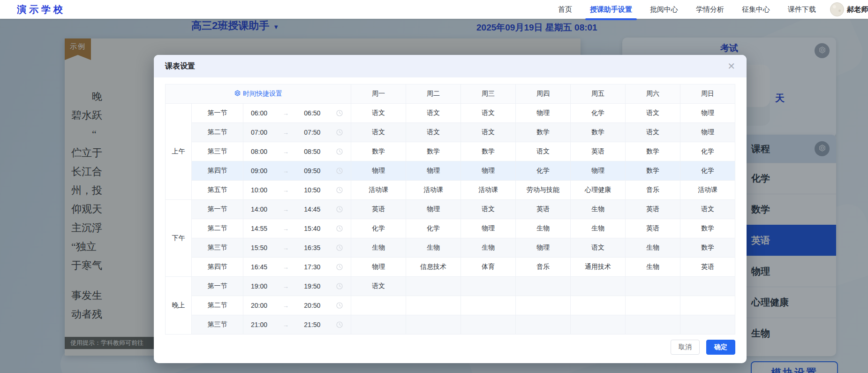 Image resolution: width=868 pixels, height=373 pixels. I want to click on start-time: 16:45, so click(259, 267).